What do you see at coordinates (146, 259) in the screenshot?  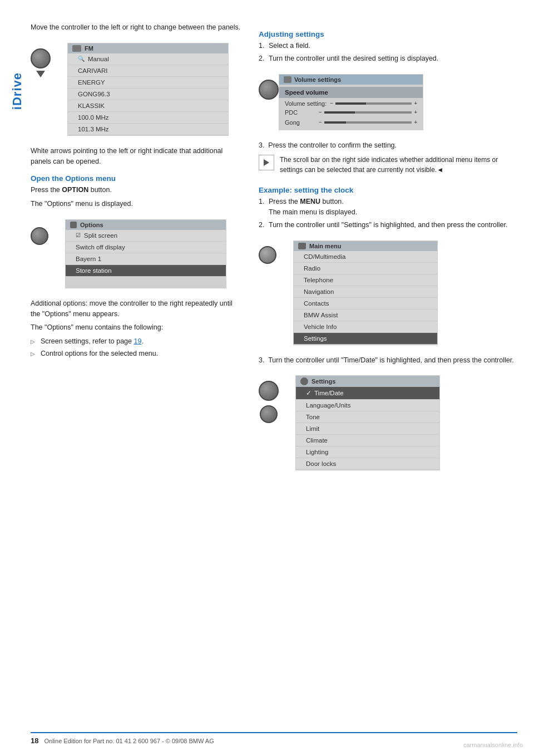 I see `options-screen-body: ☑ Split screen Switch off display Bayern…` at bounding box center [146, 259].